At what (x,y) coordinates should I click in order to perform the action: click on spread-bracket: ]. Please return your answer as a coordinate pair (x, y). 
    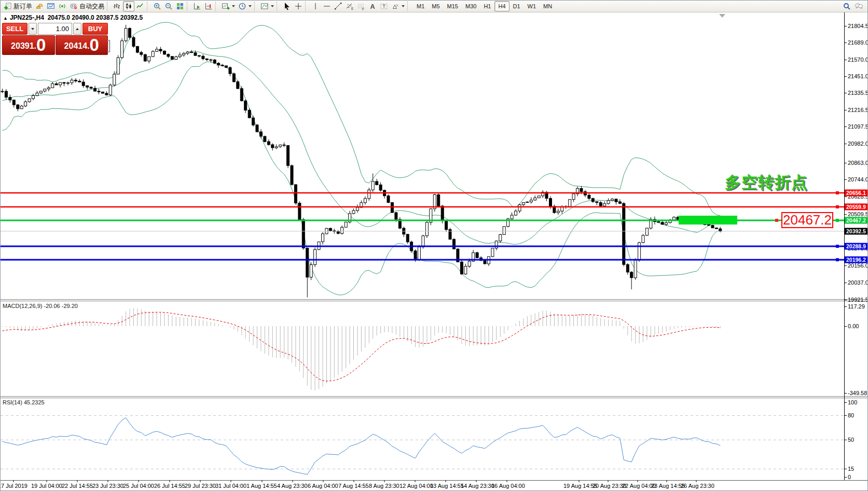
    Looking at the image, I should click on (109, 46).